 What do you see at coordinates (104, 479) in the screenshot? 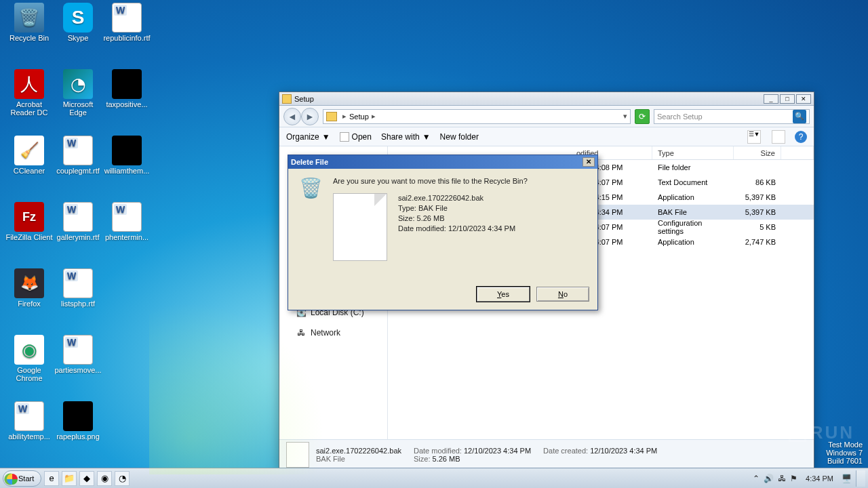
I see `taskbar-chrome-icon: ◉` at bounding box center [104, 479].